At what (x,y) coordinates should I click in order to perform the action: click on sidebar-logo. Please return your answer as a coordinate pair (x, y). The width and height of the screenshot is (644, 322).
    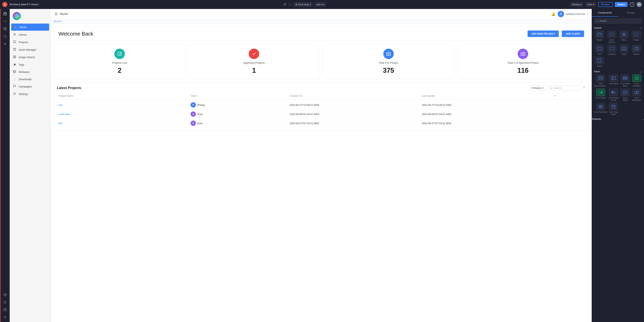
    Looking at the image, I should click on (30, 16).